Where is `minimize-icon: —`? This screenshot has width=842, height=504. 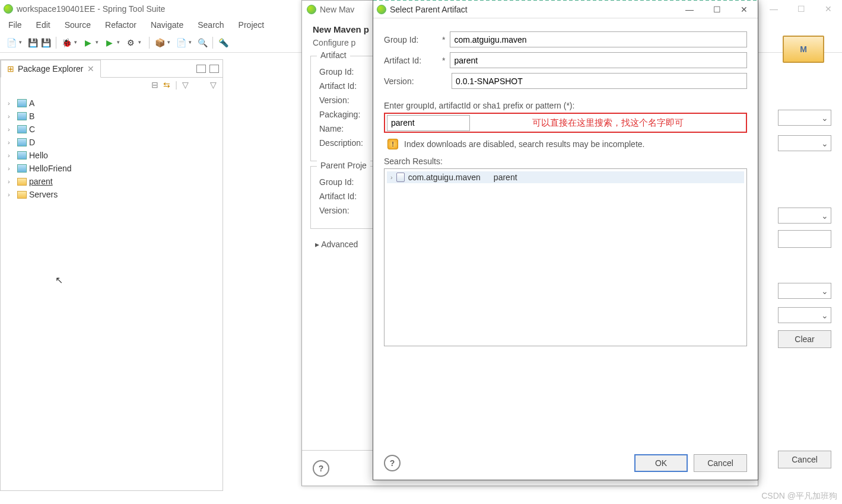 minimize-icon: — is located at coordinates (690, 9).